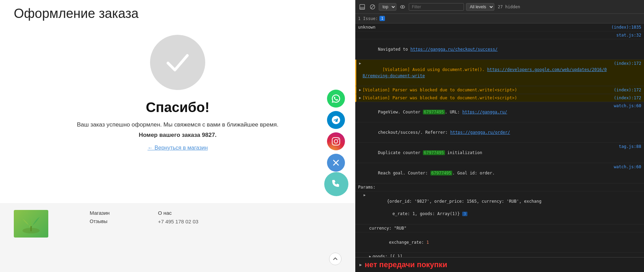 The width and height of the screenshot is (644, 272). What do you see at coordinates (178, 221) in the screenshot?
I see `footer-phone: +7 495 178 02 03` at bounding box center [178, 221].